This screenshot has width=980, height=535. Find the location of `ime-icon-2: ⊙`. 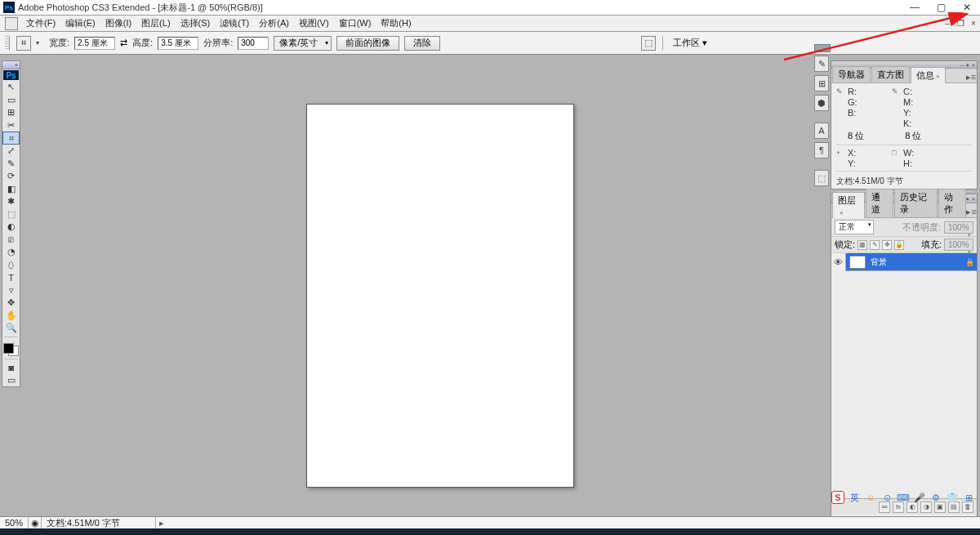

ime-icon-2: ⊙ is located at coordinates (887, 497).